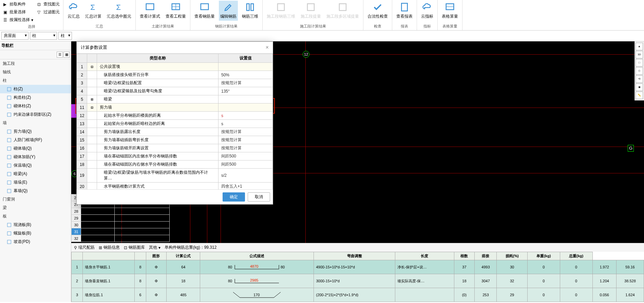 Image resolution: width=644 pixels, height=303 pixels. What do you see at coordinates (175, 83) in the screenshot?
I see `param-row: 3暗梁/边框梁拉筋配置按规范计算` at bounding box center [175, 83].